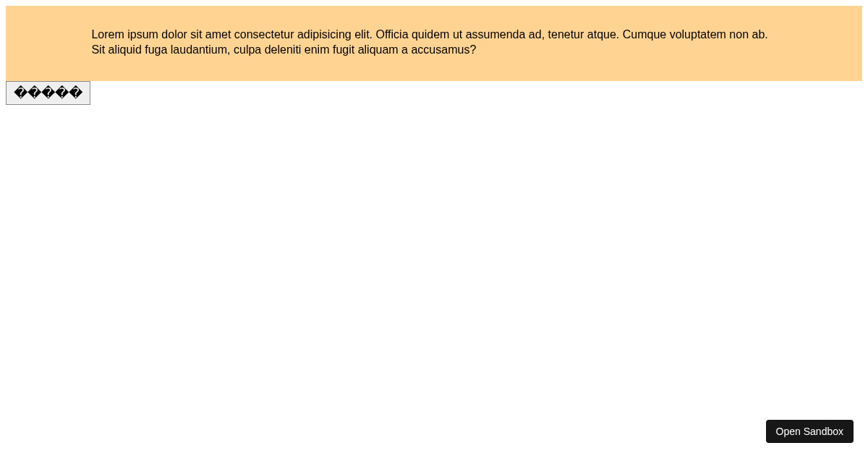 The image size is (868, 456). What do you see at coordinates (810, 431) in the screenshot?
I see `open-sandbox-button: Open Sandbox` at bounding box center [810, 431].